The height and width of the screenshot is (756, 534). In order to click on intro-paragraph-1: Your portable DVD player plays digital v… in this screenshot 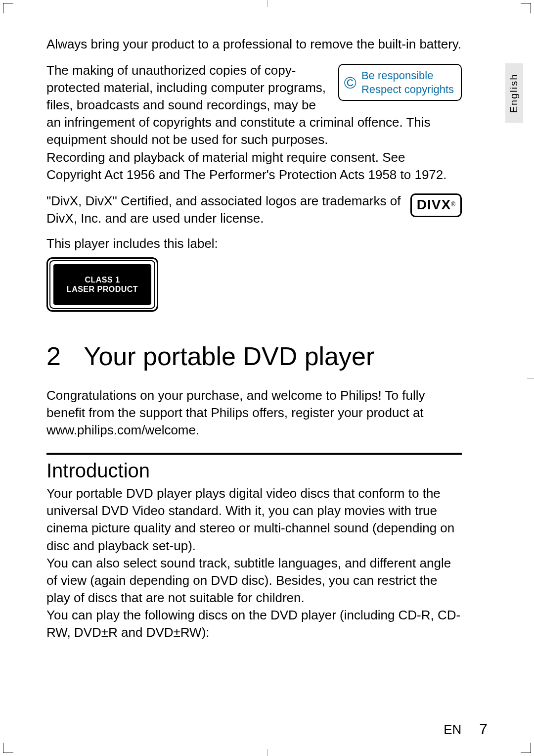, I will do `click(254, 520)`.